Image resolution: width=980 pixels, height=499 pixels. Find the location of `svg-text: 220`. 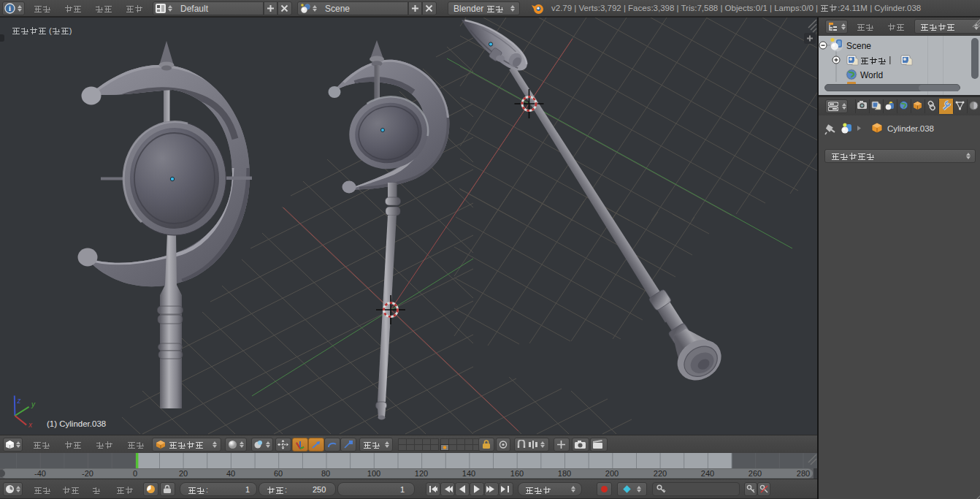

svg-text: 220 is located at coordinates (660, 473).